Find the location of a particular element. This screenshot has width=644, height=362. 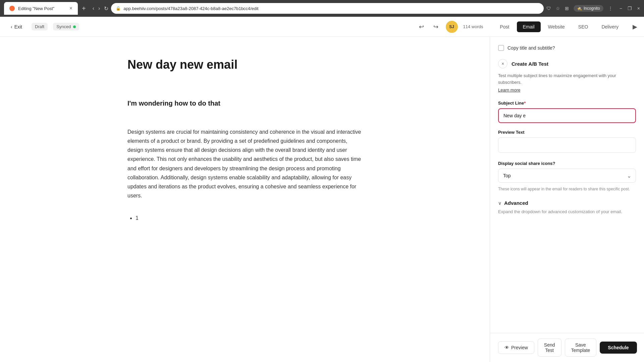

browser-right-controls: 🛡 ☆ ⊞ 🕵 Incognito ⋮ is located at coordinates (580, 8).